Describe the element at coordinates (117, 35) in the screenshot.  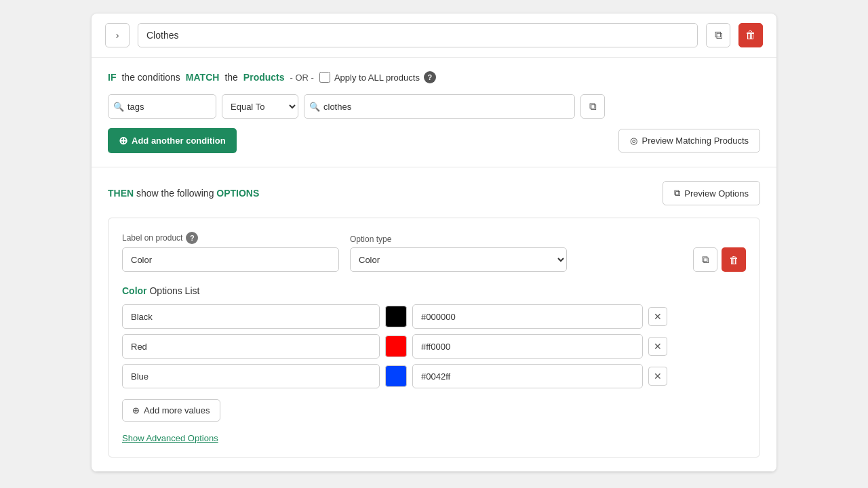
I see `expand-button: ›` at that location.